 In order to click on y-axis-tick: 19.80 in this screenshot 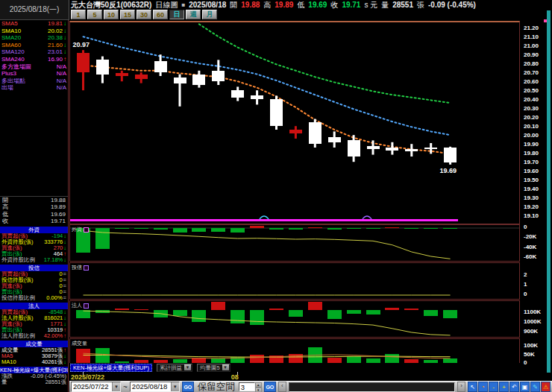, I will do `click(531, 154)`.